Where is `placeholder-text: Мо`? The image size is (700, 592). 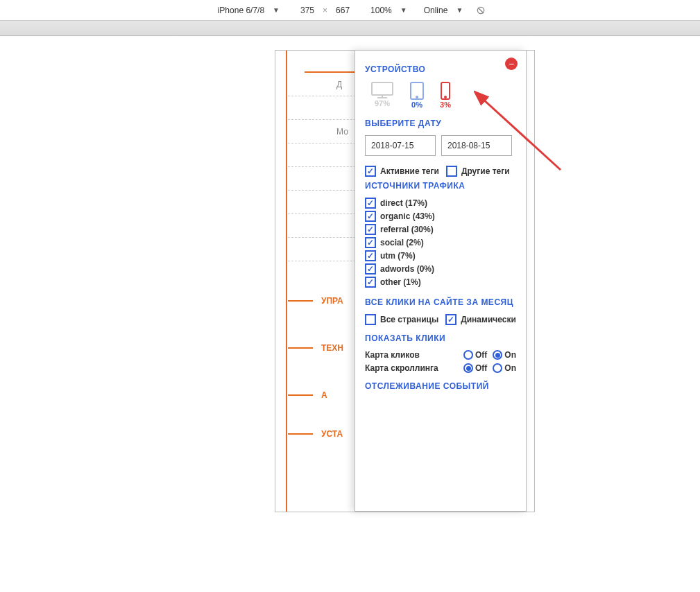
placeholder-text: Мо is located at coordinates (343, 132).